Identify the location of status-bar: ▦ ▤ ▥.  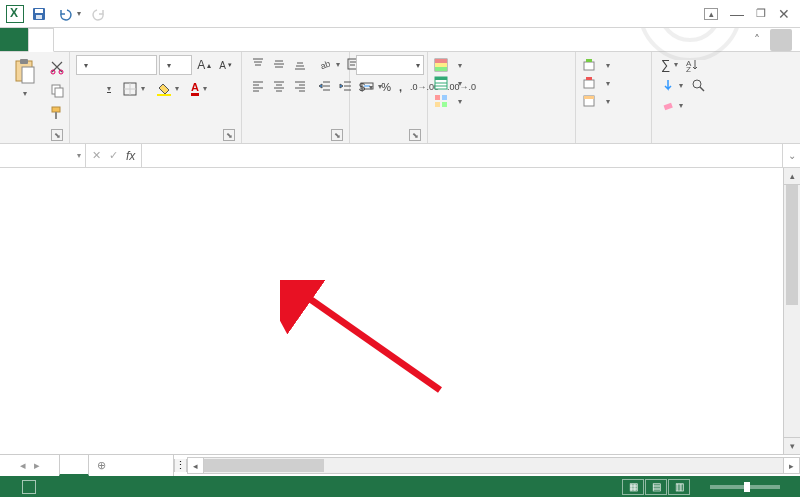
(400, 486).